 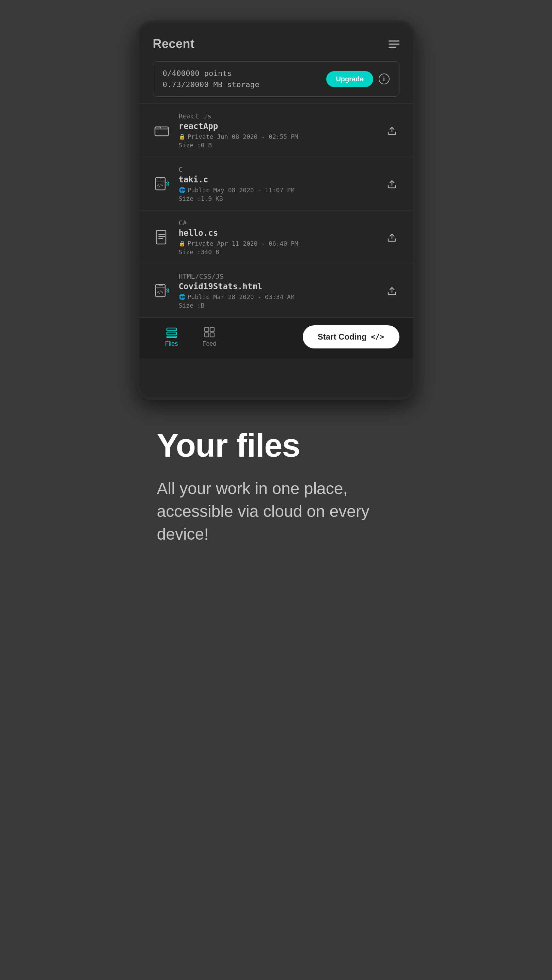 What do you see at coordinates (278, 190) in the screenshot?
I see `file-meta: 🌐 Public May 08 2020 - 11:07 PM` at bounding box center [278, 190].